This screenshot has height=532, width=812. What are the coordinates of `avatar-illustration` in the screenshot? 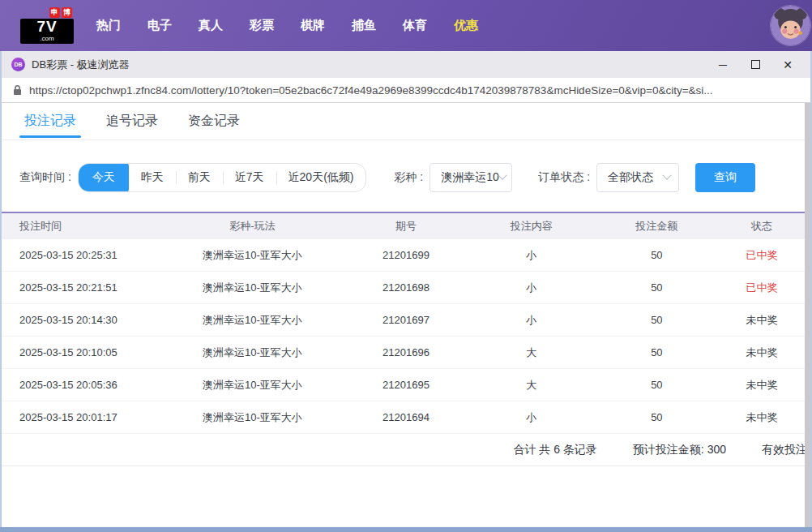 It's located at (791, 26).